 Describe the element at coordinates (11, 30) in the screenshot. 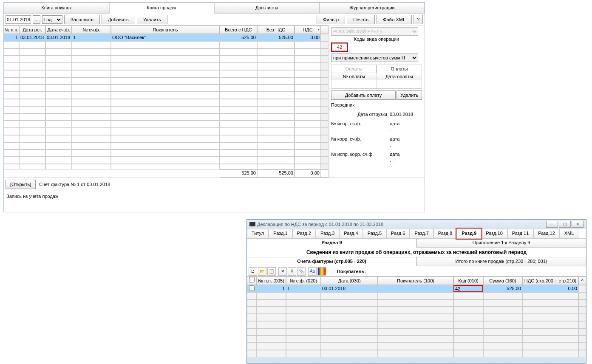

I see `col-num: № п.п.` at that location.